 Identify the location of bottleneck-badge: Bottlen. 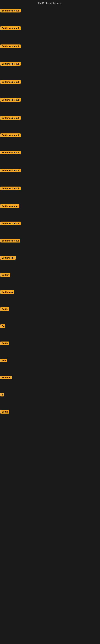
(5, 275).